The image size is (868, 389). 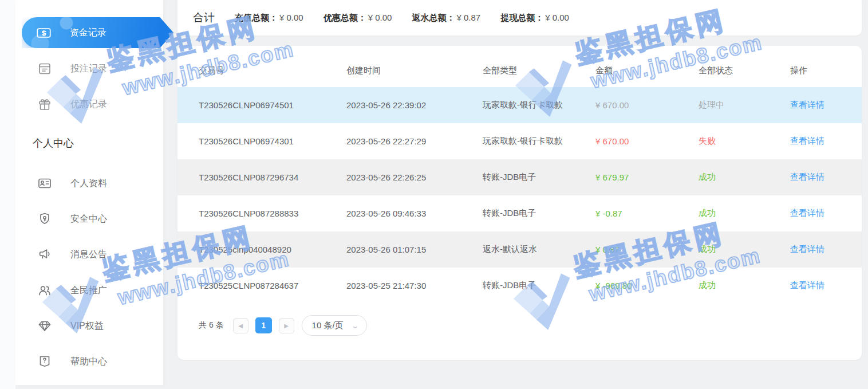 What do you see at coordinates (45, 362) in the screenshot?
I see `help-question-icon` at bounding box center [45, 362].